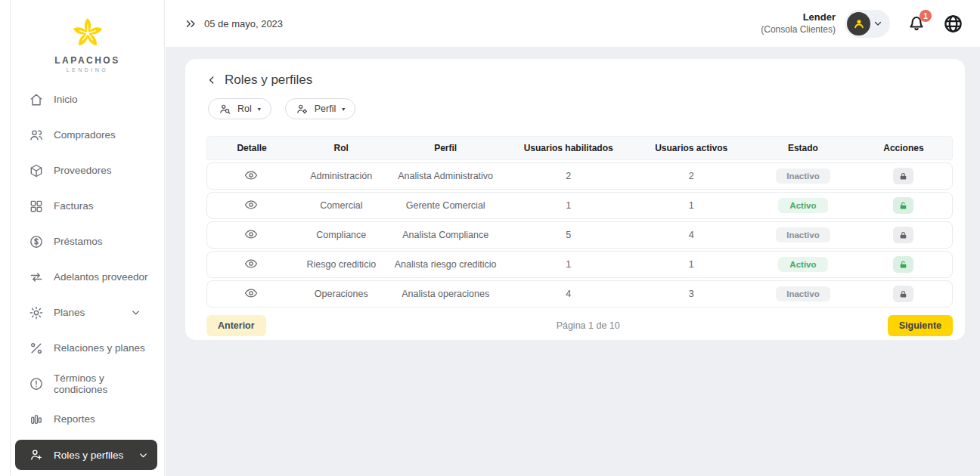 The height and width of the screenshot is (476, 980). Describe the element at coordinates (569, 235) in the screenshot. I see `usuarios-habilitados-cell: 5` at that location.